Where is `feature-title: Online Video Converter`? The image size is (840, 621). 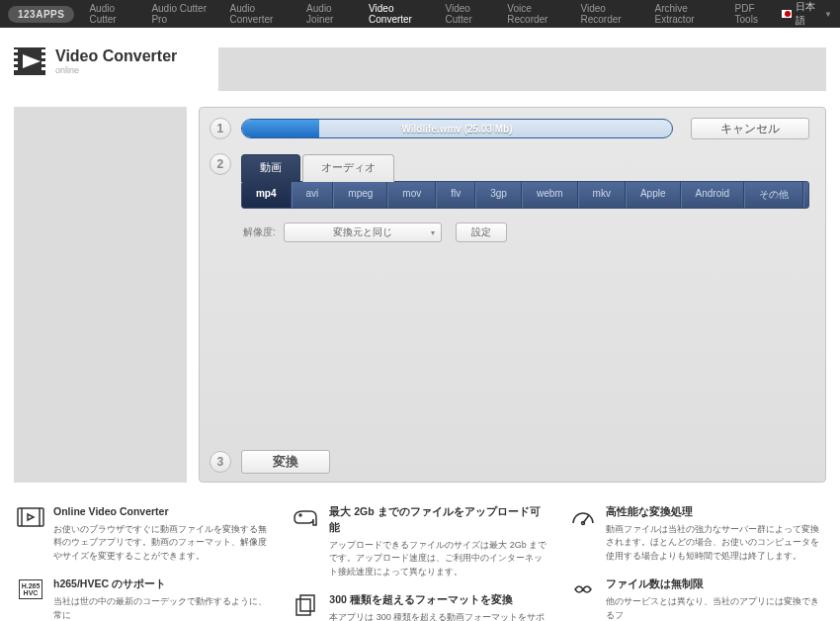 feature-title: Online Video Converter is located at coordinates (162, 512).